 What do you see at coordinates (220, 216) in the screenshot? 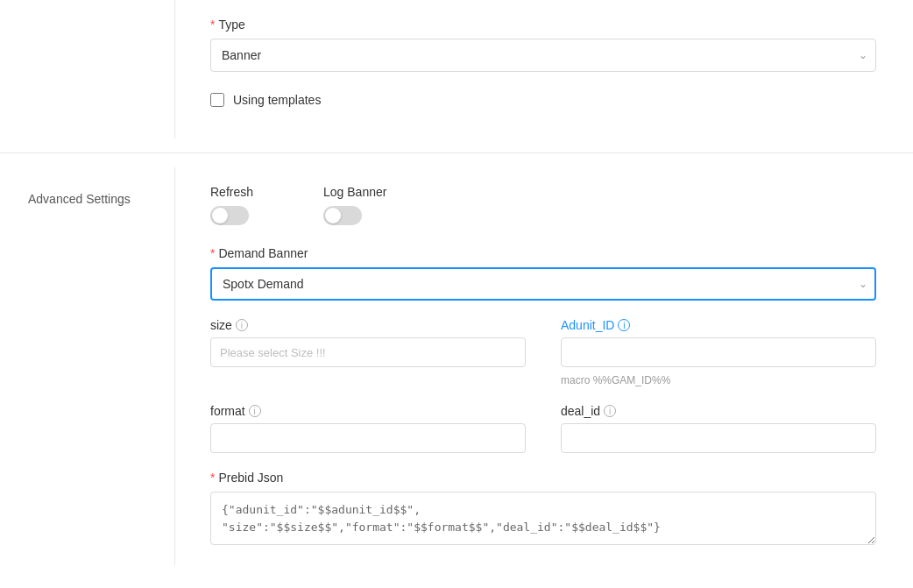
I see `refresh-toggle-thumb` at bounding box center [220, 216].